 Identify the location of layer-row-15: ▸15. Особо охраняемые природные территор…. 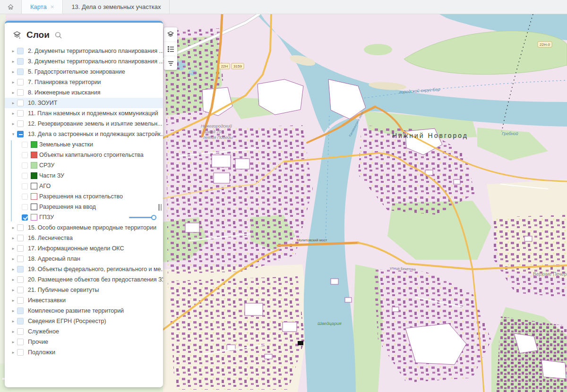
(84, 228).